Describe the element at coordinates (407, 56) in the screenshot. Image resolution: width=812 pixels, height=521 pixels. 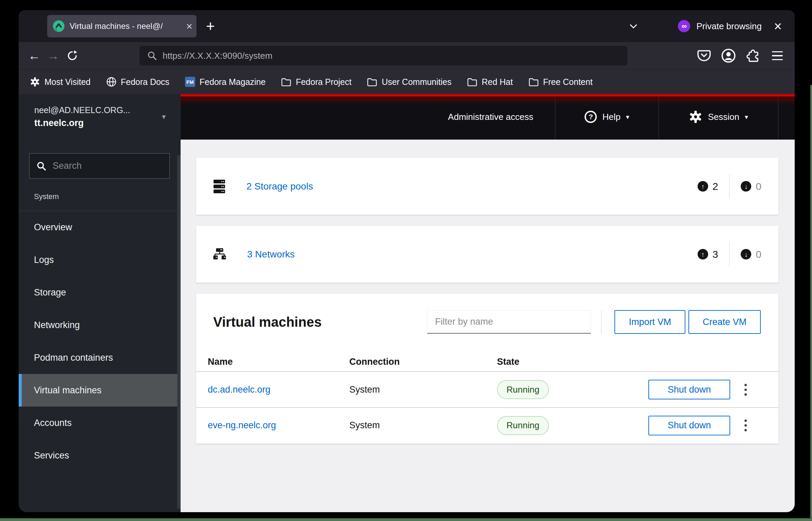
I see `browser-toolbar: ← → https://X.X.X.X:9090/system` at that location.